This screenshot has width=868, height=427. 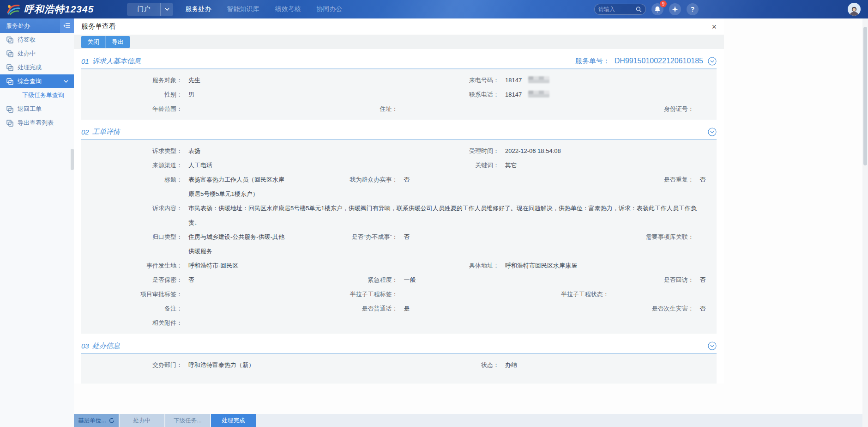 I want to click on nav-item-knowledge: 智能知识库, so click(x=243, y=9).